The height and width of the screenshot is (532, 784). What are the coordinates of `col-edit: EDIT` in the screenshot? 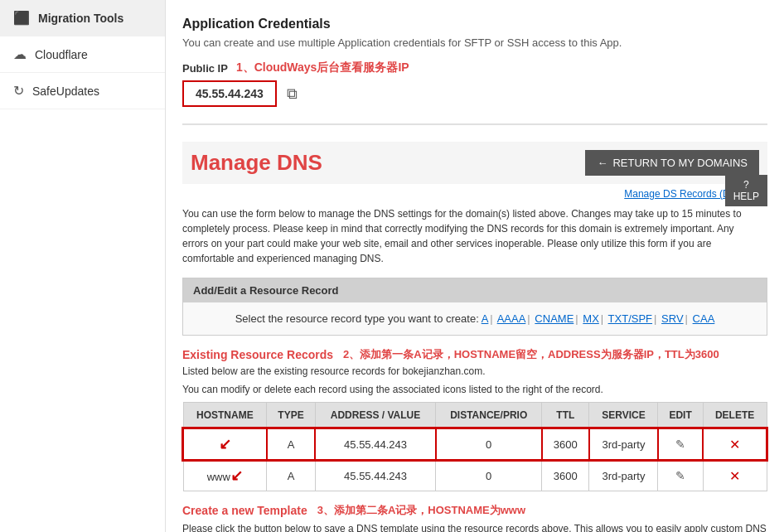 It's located at (680, 416).